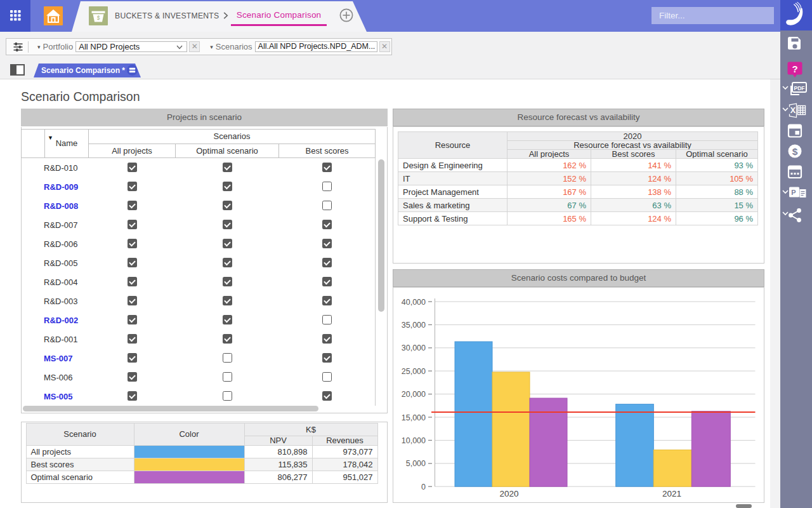 The height and width of the screenshot is (508, 812). What do you see at coordinates (414, 348) in the screenshot?
I see `svg-text: 30,000` at bounding box center [414, 348].